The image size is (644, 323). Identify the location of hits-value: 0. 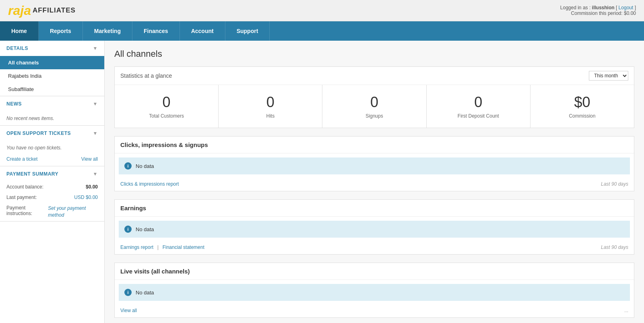
(270, 102).